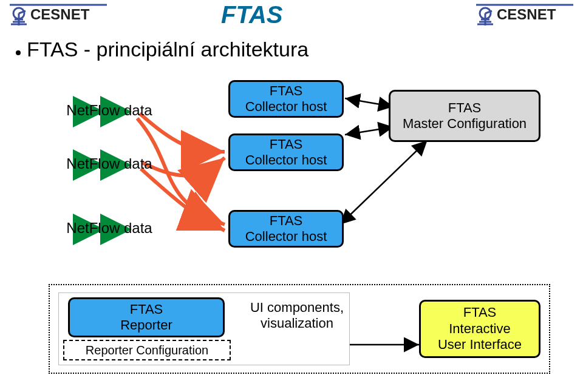  Describe the element at coordinates (287, 144) in the screenshot. I see `collector-2-line1: FTAS` at that location.